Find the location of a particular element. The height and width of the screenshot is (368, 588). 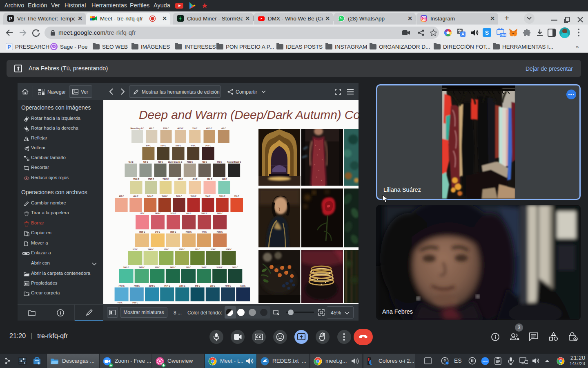

svg-text: 5605 C is located at coordinates (235, 267).